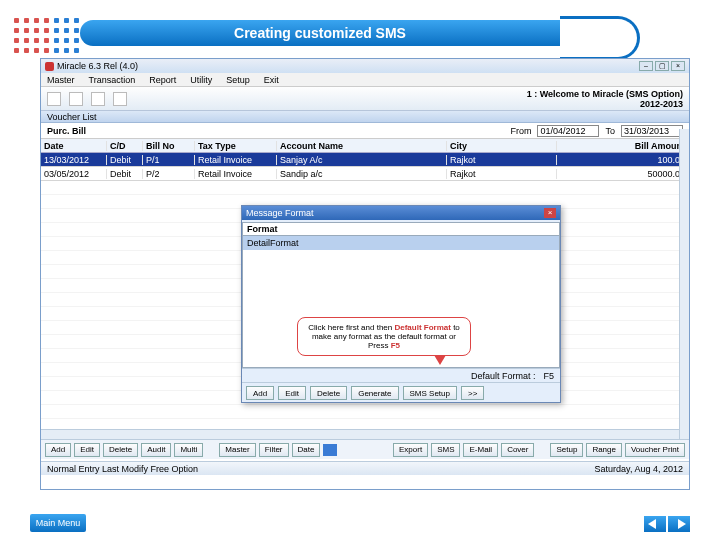 The width and height of the screenshot is (720, 540). Describe the element at coordinates (237, 450) in the screenshot. I see `btn-master: Master` at that location.